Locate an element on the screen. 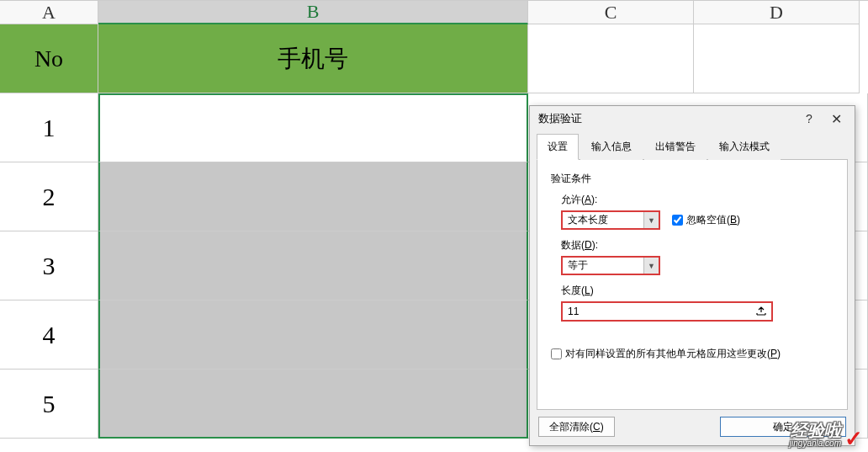 This screenshot has height=452, width=868. row-num: 2 is located at coordinates (49, 197).